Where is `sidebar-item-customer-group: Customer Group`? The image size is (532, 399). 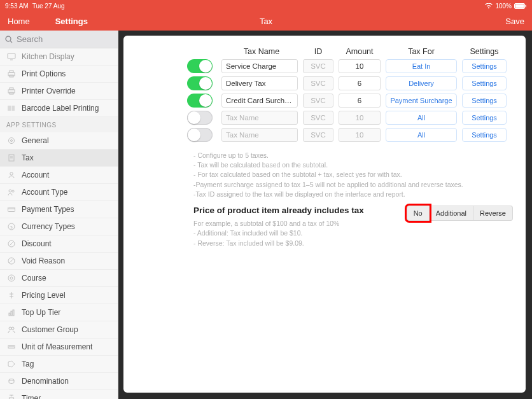 sidebar-item-customer-group: Customer Group is located at coordinates (59, 330).